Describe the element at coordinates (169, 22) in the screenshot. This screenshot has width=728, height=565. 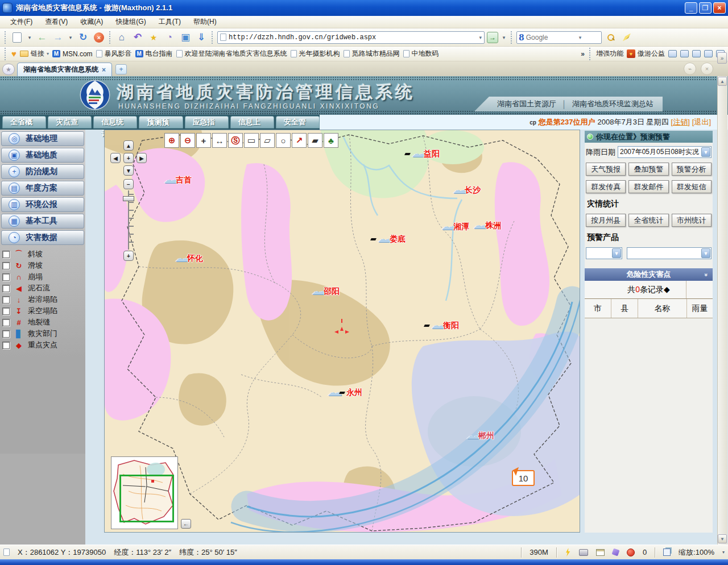
I see `menu-tools: 工具(T)` at that location.